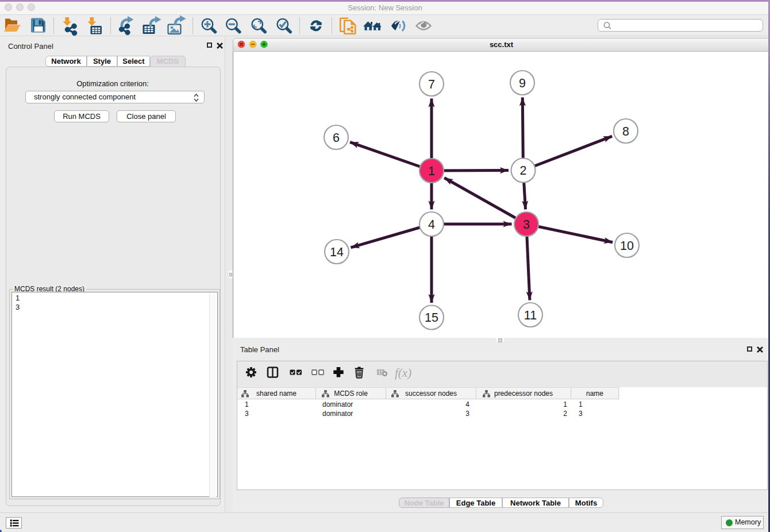  I want to click on svg-text: 15, so click(432, 318).